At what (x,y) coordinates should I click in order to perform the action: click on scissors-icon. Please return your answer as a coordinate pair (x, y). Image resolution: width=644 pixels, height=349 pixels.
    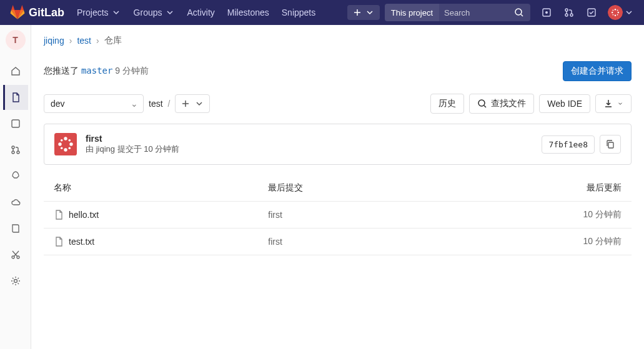
    Looking at the image, I should click on (16, 255).